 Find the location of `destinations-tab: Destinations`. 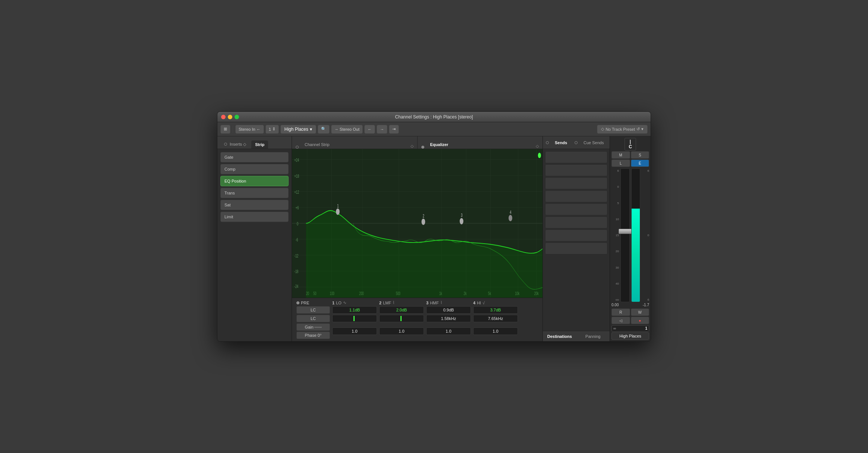

destinations-tab: Destinations is located at coordinates (560, 336).